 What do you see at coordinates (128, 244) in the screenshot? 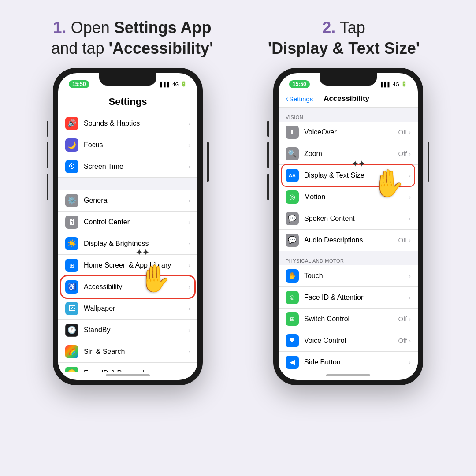
I see `display-brightness-item: ☀️ Display & Brightness ›` at bounding box center [128, 244].